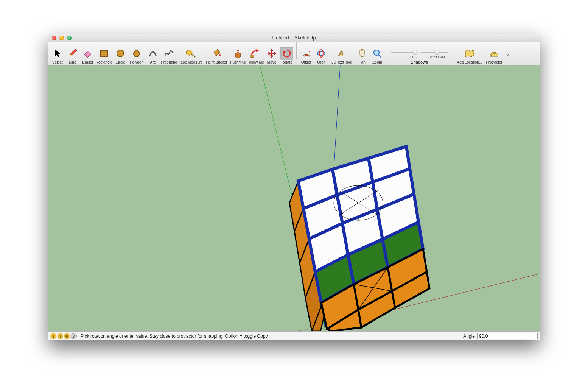 The width and height of the screenshot is (588, 374). Describe the element at coordinates (270, 336) in the screenshot. I see `status-hint: Pick rotation angle or enter value. Stay…` at that location.